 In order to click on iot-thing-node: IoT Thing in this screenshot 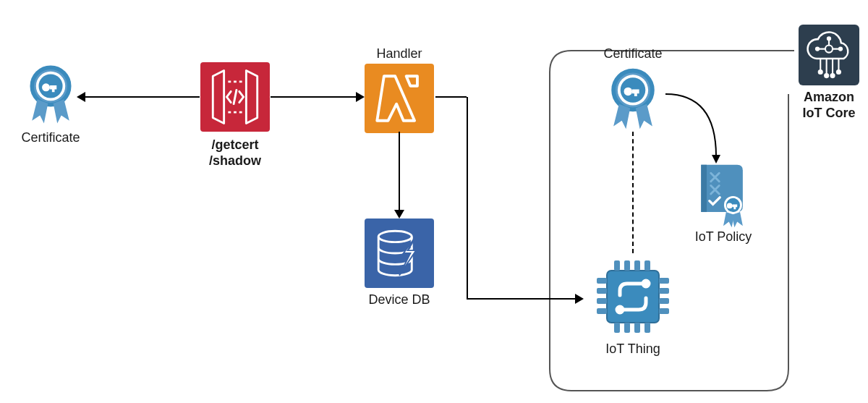, I will do `click(633, 305)`.